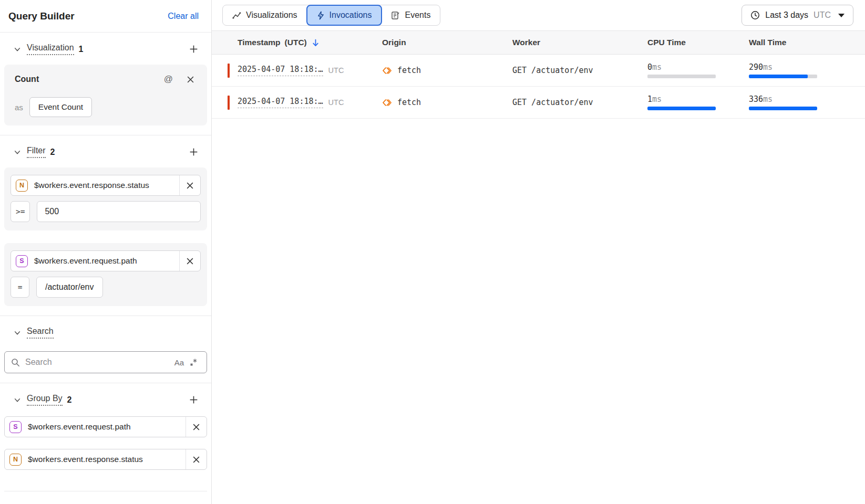 This screenshot has width=865, height=504. Describe the element at coordinates (538, 15) in the screenshot. I see `results-toolbar: Visualizations Invocations Events Last 3…` at that location.